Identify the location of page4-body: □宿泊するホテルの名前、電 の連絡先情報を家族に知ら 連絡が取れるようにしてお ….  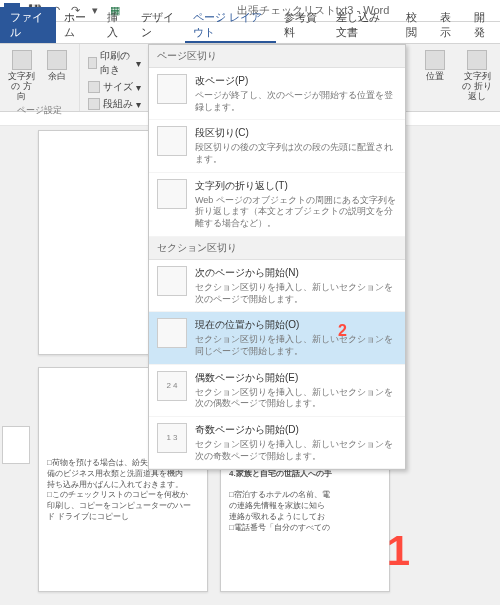
(305, 512).